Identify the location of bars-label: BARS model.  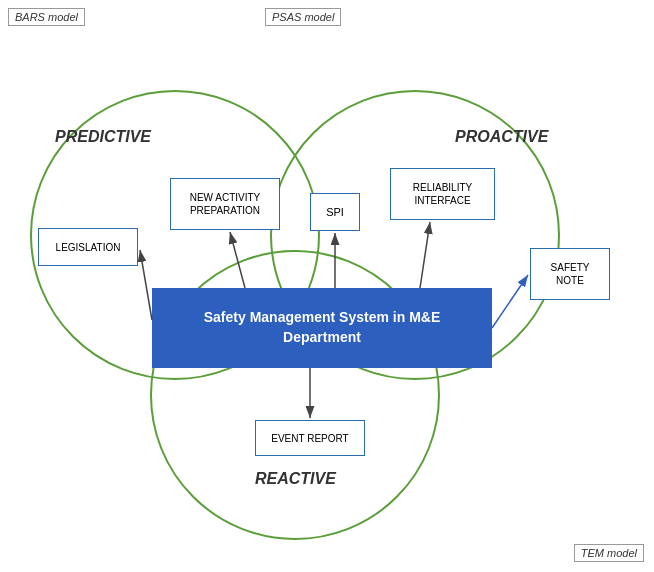
(46, 17).